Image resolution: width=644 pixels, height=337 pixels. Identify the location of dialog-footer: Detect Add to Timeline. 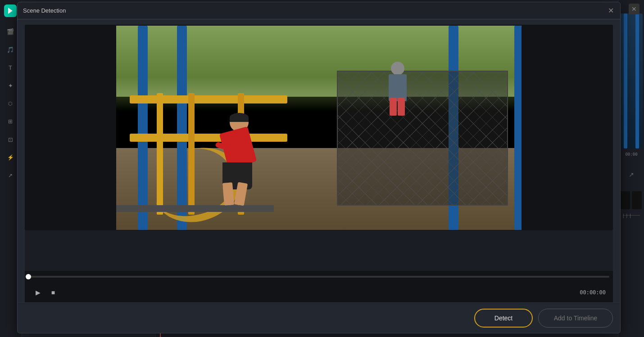
(319, 318).